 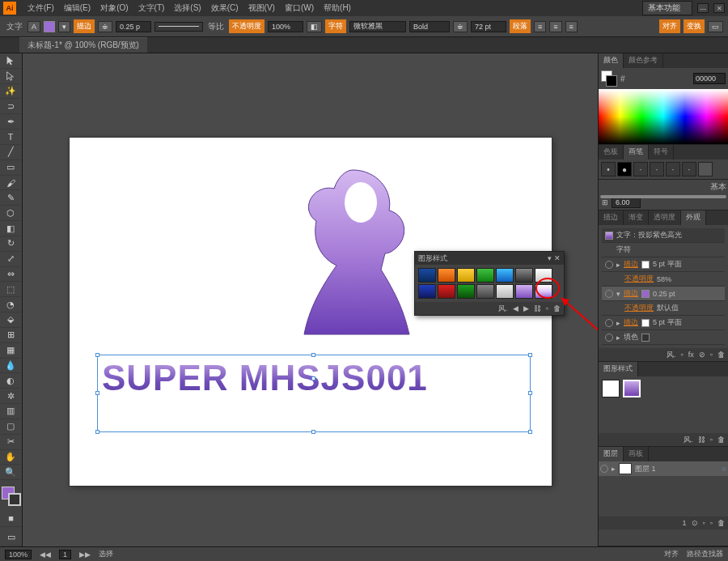 I want to click on brush-preview, so click(x=179, y=27).